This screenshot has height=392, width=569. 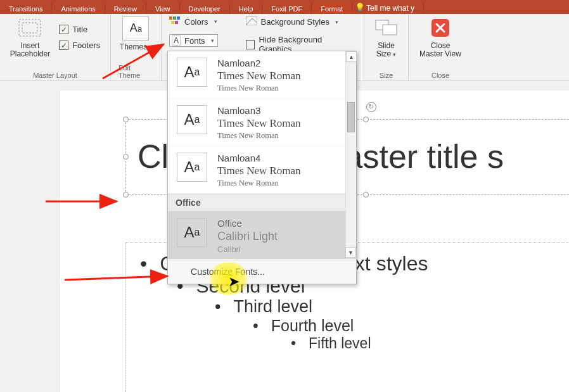 I want to click on close-master-label: Close Master View, so click(x=440, y=50).